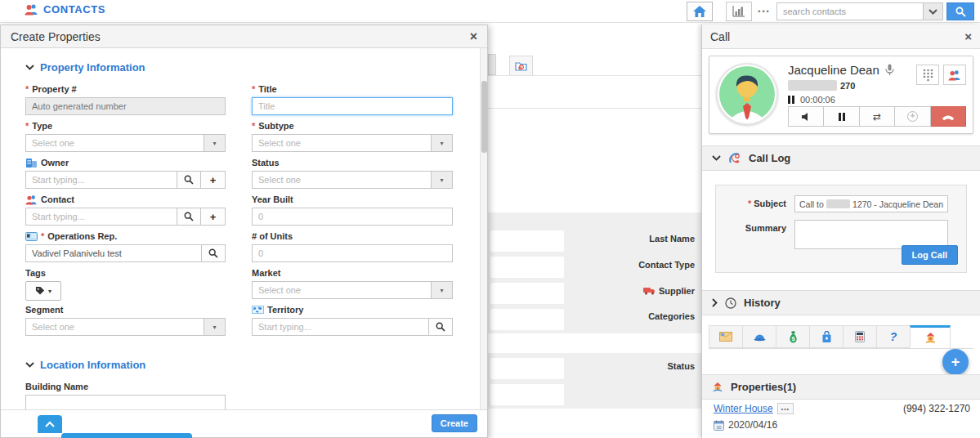 The width and height of the screenshot is (980, 438). Describe the element at coordinates (929, 75) in the screenshot. I see `keypad-icon` at that location.